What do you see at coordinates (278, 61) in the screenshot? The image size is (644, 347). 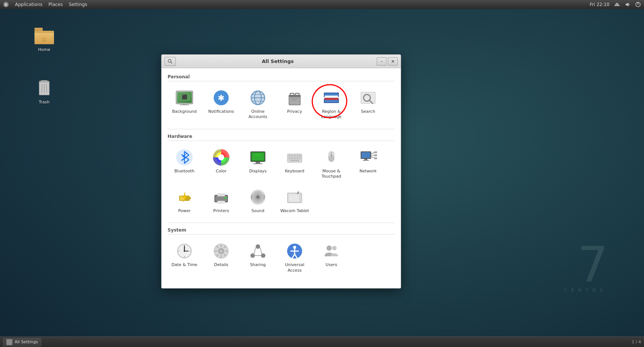 I see `window-title: All Settings` at bounding box center [278, 61].